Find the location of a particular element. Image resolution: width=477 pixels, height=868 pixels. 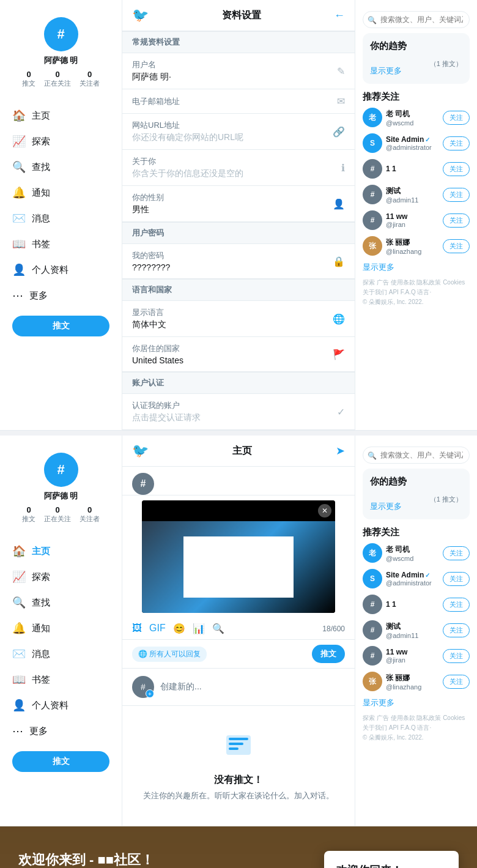

sidebar-item-notify-s2: 🔔通知 is located at coordinates (61, 628).